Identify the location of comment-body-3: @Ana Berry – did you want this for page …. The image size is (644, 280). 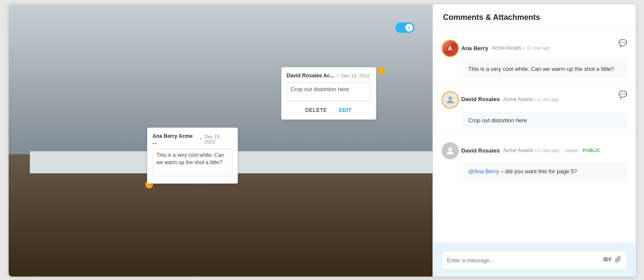
(535, 172).